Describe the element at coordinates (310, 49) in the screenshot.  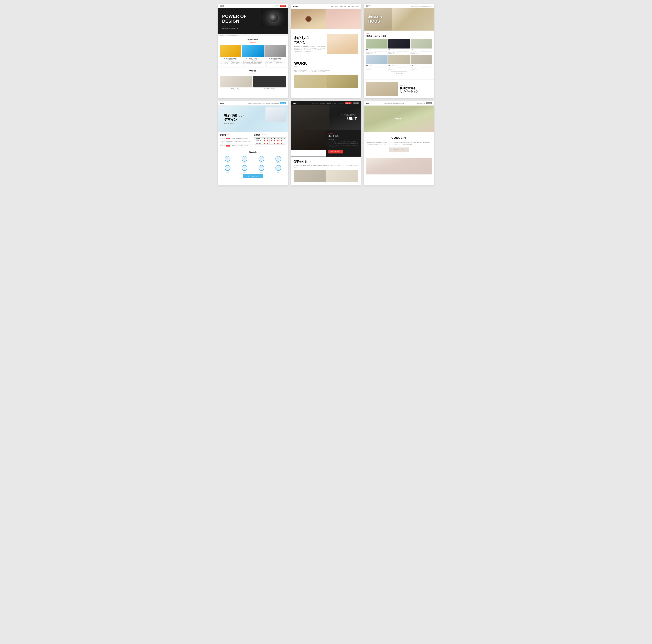
I see `about-description: 食と健康を見える支援機能組織を、最新のテクノロジーと現代の技術をプロフェッショナ…` at that location.